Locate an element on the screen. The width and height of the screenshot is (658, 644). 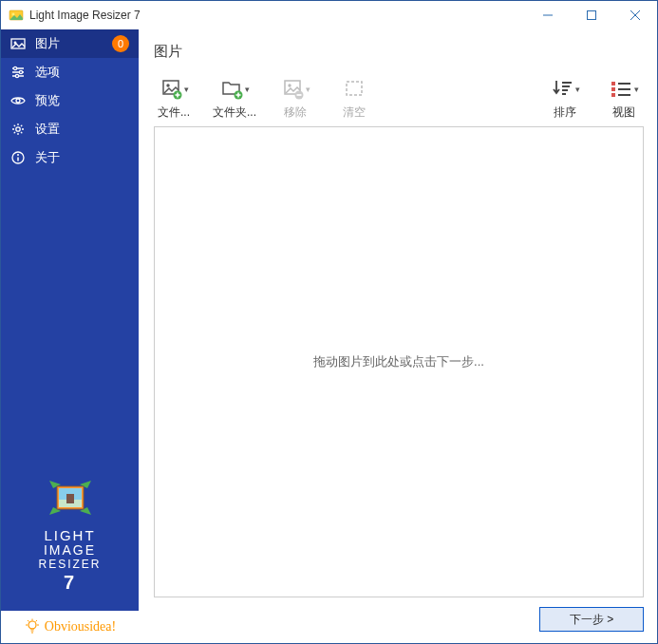
tool-label: 文件... is located at coordinates (174, 112).